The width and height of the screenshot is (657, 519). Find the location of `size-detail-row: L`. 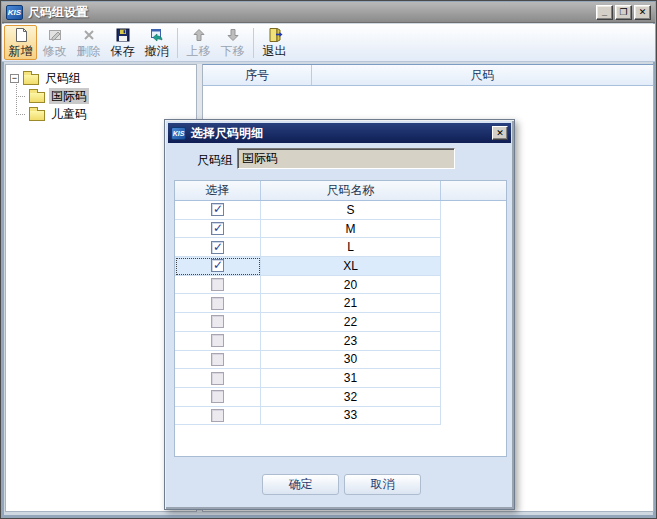

size-detail-row: L is located at coordinates (340, 248).